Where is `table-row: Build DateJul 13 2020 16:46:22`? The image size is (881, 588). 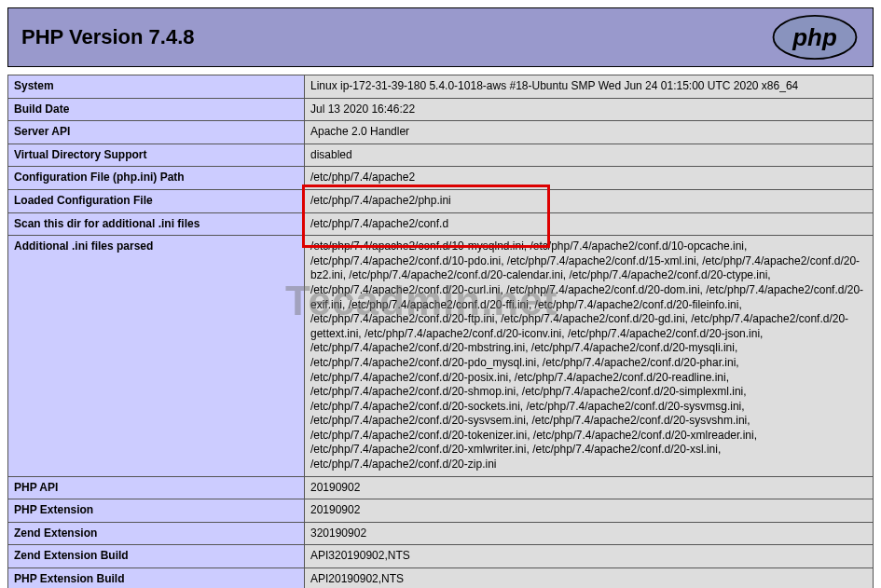
table-row: Build DateJul 13 2020 16:46:22 is located at coordinates (441, 110).